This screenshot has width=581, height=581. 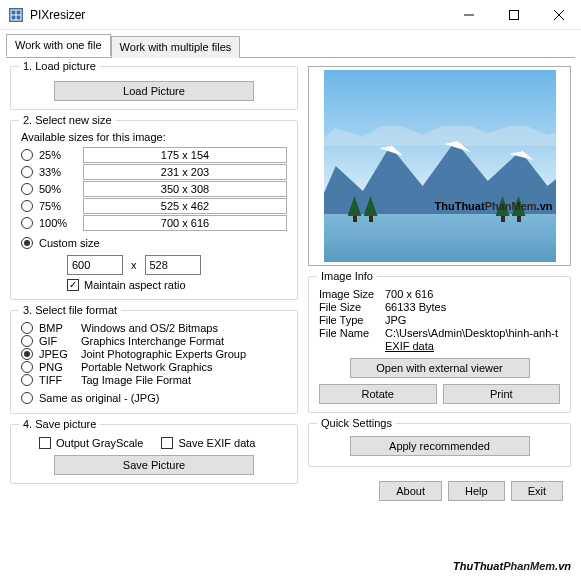 I want to click on preview-image: ThuThuatPhanMem.vn, so click(x=440, y=166).